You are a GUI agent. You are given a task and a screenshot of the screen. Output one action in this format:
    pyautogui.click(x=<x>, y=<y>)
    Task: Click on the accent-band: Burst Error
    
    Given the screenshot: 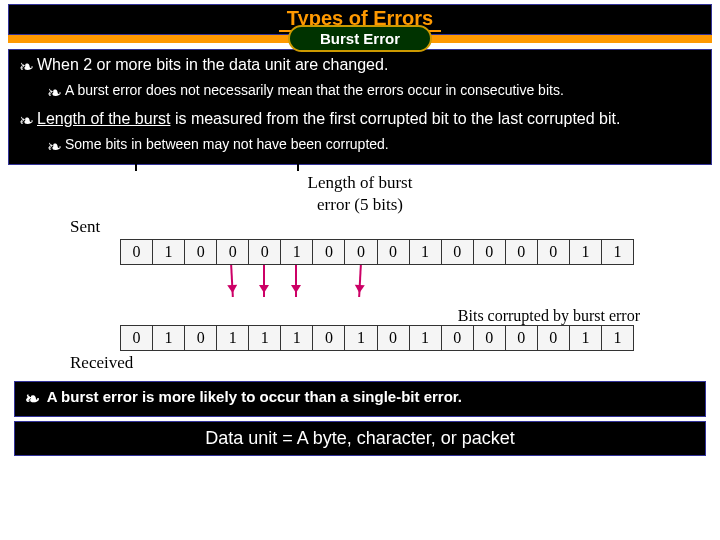 What is the action you would take?
    pyautogui.click(x=360, y=39)
    